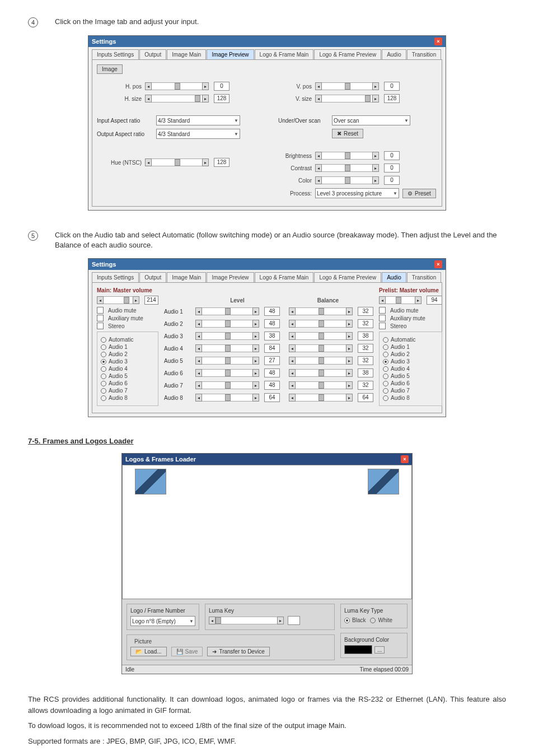 The width and height of the screenshot is (534, 756). I want to click on level-value: 38, so click(272, 336).